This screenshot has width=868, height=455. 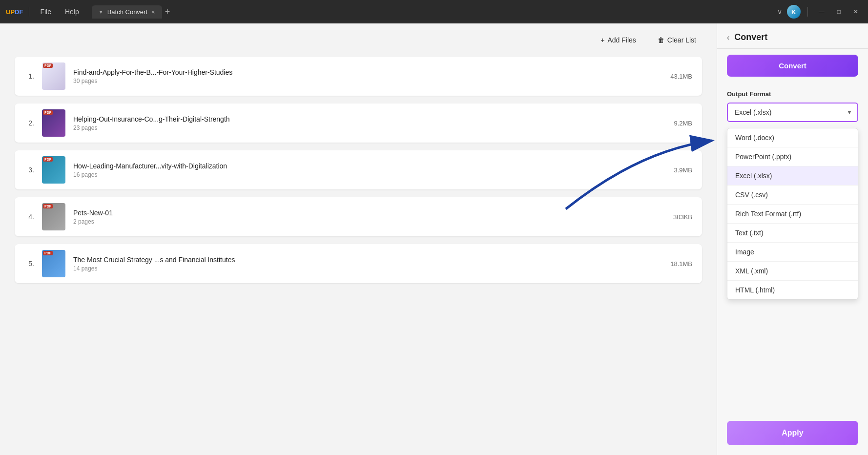 I want to click on dropdown-item: HTML (.html), so click(x=793, y=290).